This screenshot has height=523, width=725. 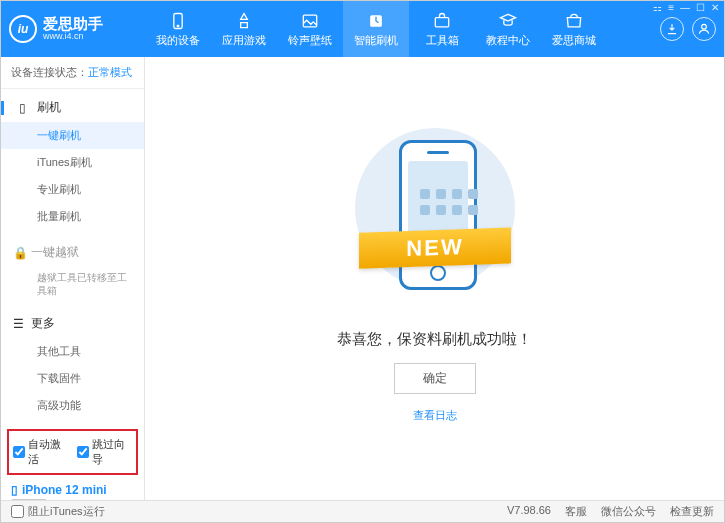 I want to click on checkbox-auto-activate: 自动激活, so click(x=41, y=452).